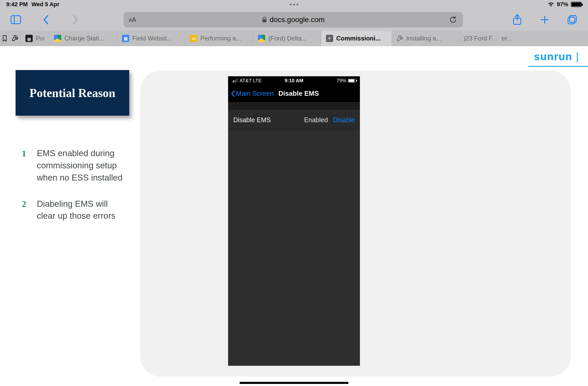 The width and height of the screenshot is (588, 386). What do you see at coordinates (488, 38) in the screenshot?
I see `tab-overflow: )23 Ford F... er...` at bounding box center [488, 38].